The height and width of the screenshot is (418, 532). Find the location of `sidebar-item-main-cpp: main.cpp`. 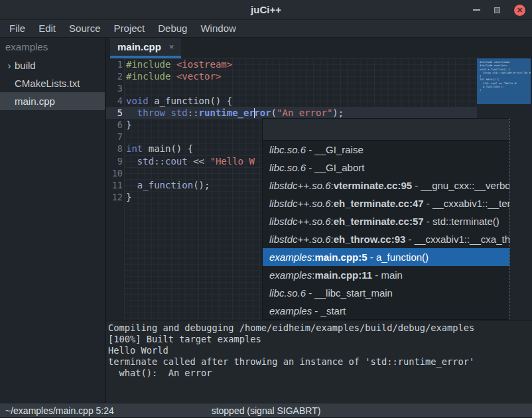

sidebar-item-main-cpp: main.cpp is located at coordinates (52, 101).